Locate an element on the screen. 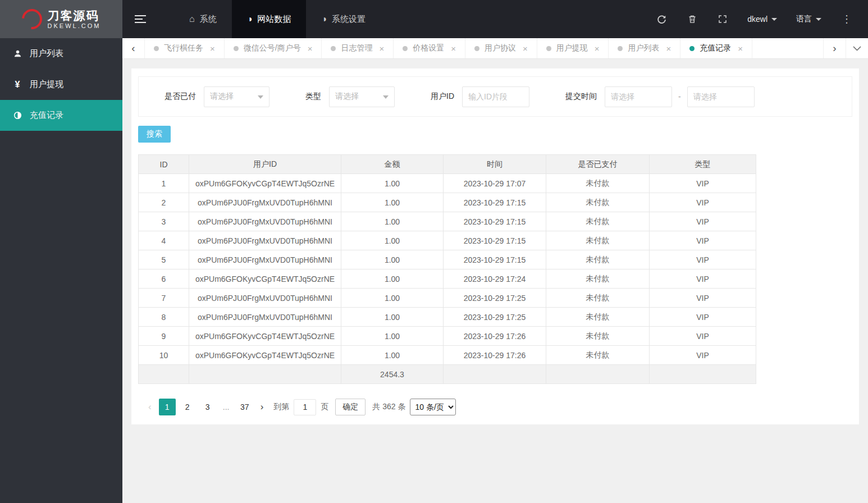 This screenshot has height=503, width=868. time-end-input is located at coordinates (721, 97).